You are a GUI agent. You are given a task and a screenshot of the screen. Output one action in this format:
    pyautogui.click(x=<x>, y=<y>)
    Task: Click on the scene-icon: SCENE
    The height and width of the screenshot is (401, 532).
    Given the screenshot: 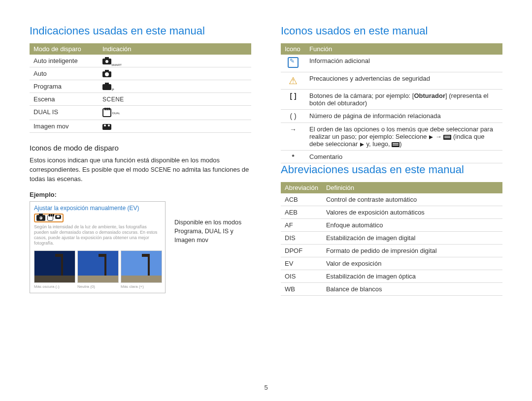 What is the action you would take?
    pyautogui.click(x=113, y=99)
    